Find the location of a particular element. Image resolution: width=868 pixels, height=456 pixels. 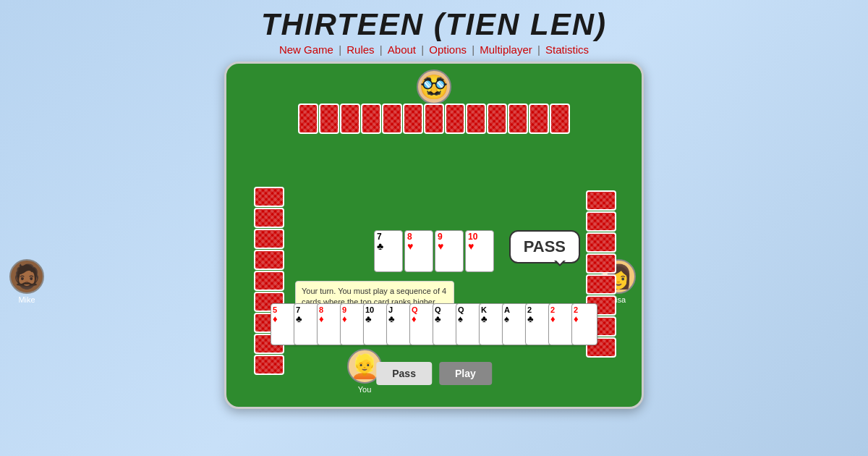

player-card-as: A ♠ is located at coordinates (515, 324).